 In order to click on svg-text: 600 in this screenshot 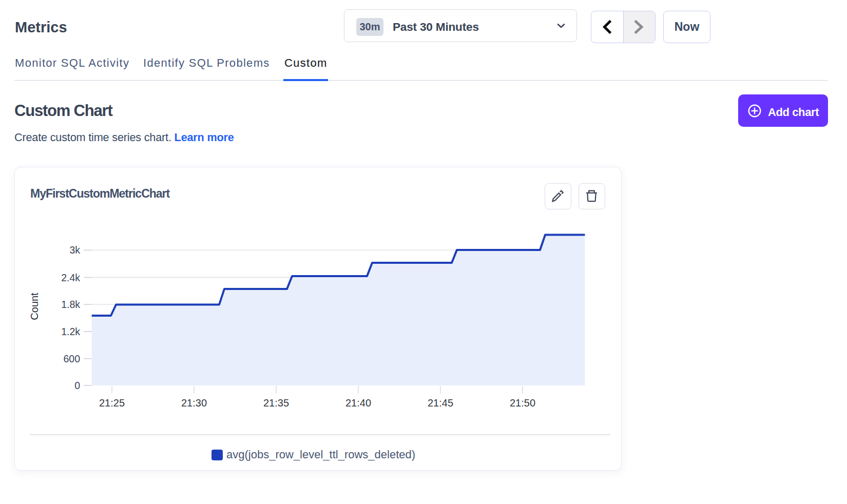, I will do `click(72, 359)`.